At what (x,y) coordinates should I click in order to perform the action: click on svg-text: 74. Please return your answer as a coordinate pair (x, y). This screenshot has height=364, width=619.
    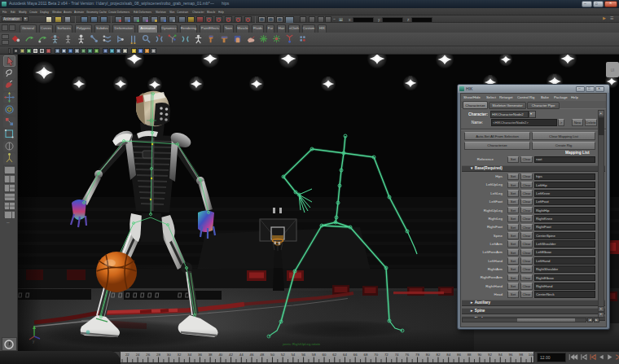
    Looking at the image, I should click on (397, 355).